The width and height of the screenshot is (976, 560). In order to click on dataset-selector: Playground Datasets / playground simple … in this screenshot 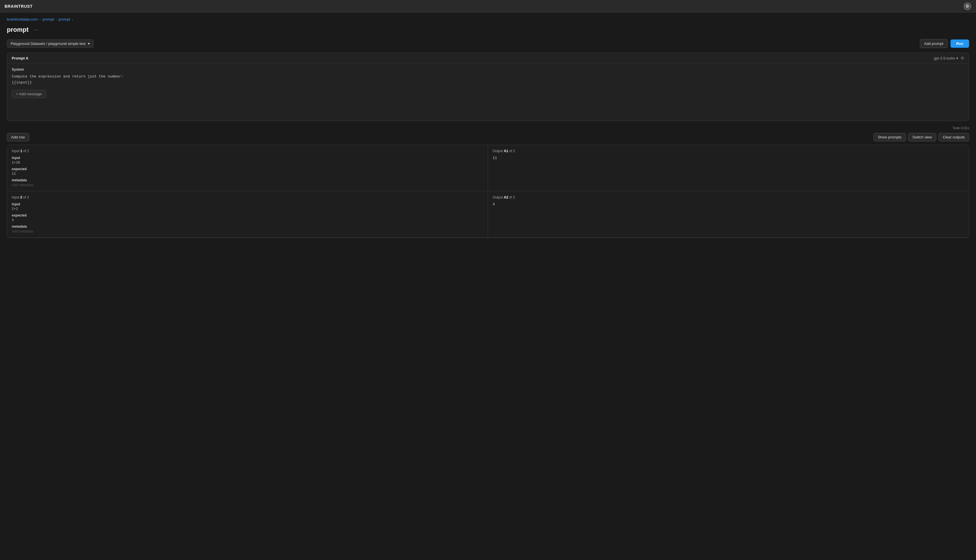, I will do `click(50, 44)`.